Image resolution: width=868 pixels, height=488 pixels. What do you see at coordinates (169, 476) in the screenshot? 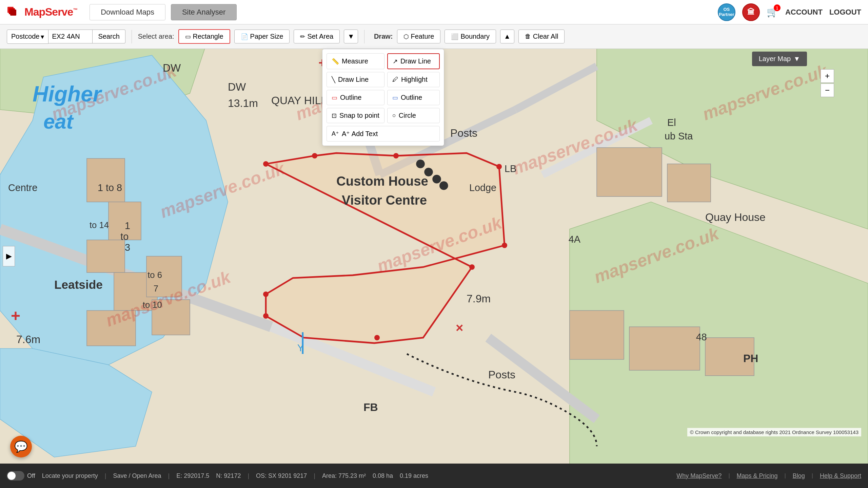
I see `sep-2: |` at bounding box center [169, 476].